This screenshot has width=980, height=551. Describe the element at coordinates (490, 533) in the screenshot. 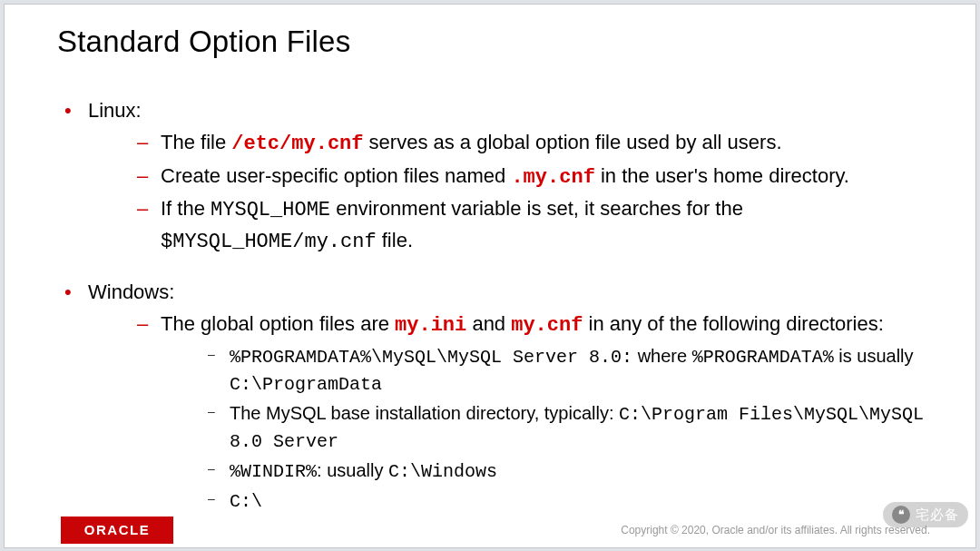

I see `footer: ORACLE Copyright © 2020, Oracle and/or i…` at that location.